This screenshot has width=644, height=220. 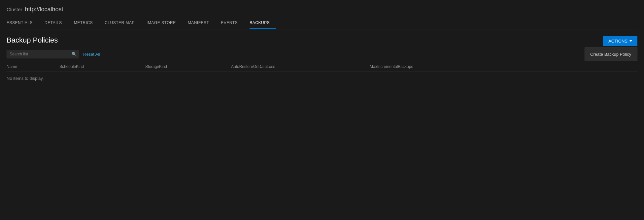 What do you see at coordinates (322, 9) in the screenshot?
I see `cluster-title: Cluster http://localhost` at bounding box center [322, 9].